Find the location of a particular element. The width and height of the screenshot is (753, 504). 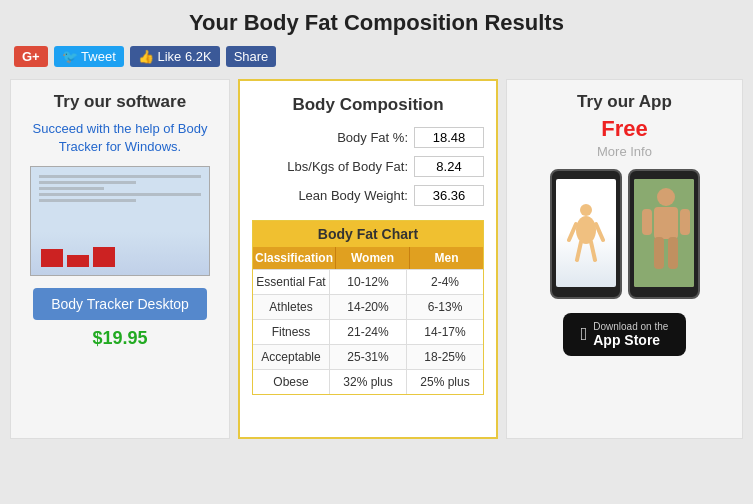

tweet-button: 🐦 Tweet is located at coordinates (89, 56).